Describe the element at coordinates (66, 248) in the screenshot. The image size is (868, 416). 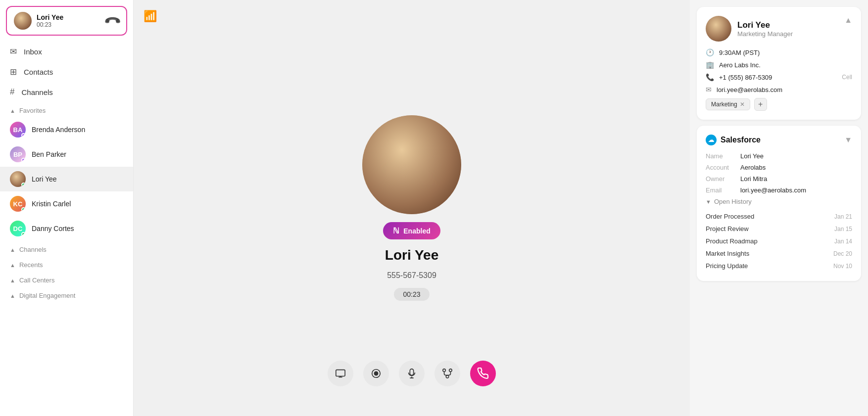
I see `channels-section-header: ▲ Channels` at that location.